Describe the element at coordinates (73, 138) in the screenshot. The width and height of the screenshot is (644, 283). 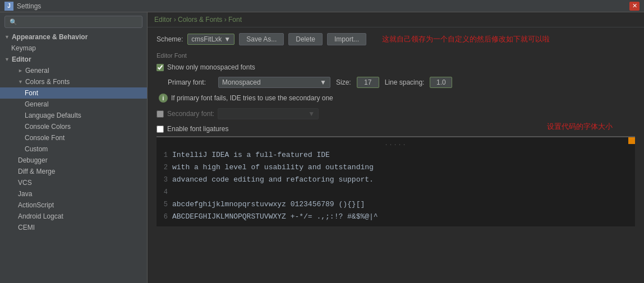
I see `sidebar-item-console-font: Console Font` at that location.